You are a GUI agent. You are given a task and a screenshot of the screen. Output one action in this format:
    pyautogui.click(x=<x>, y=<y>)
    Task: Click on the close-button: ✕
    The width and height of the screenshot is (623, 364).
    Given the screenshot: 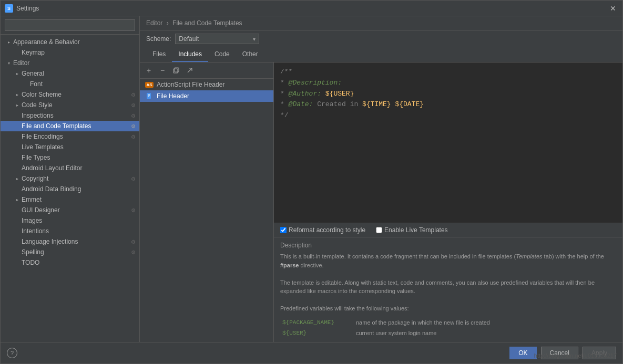 What is the action you would take?
    pyautogui.click(x=613, y=8)
    